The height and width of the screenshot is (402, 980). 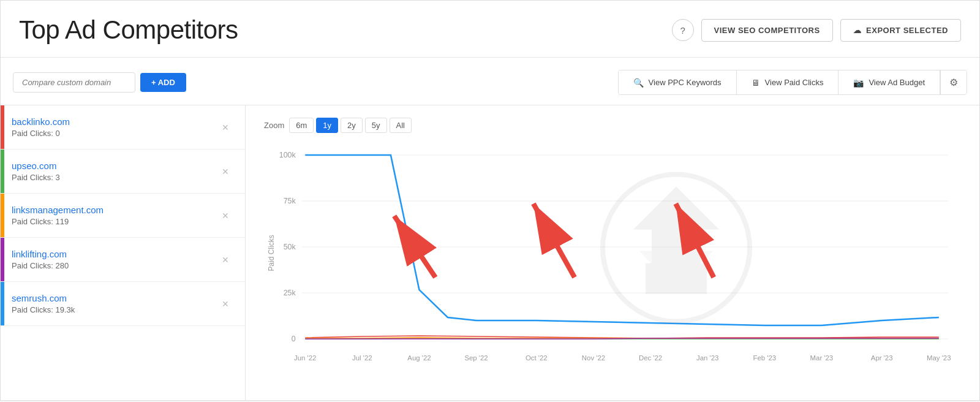 I want to click on competitor-domain-5: semrush.com, so click(x=43, y=298).